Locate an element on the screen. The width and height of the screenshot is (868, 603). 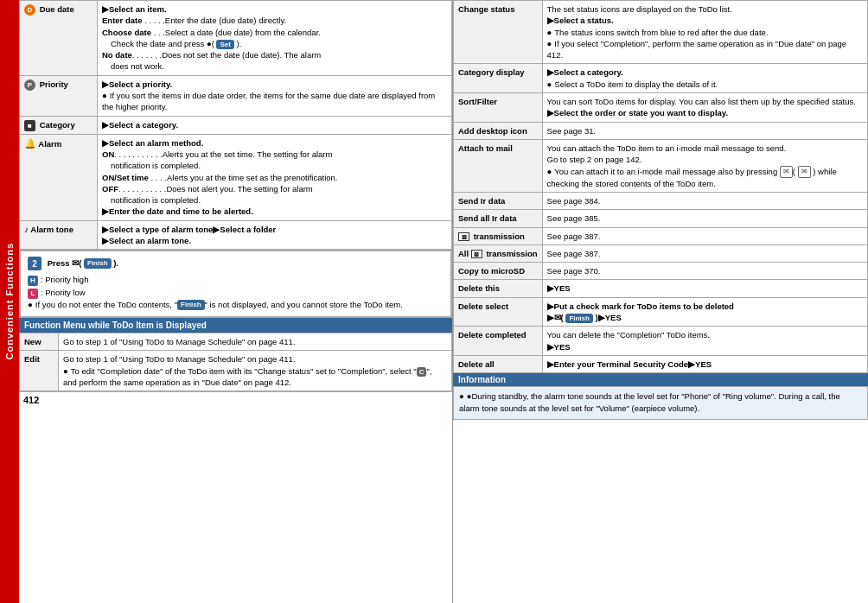
information-text: ●During standby, the alarm tone sounds a… is located at coordinates (650, 403).